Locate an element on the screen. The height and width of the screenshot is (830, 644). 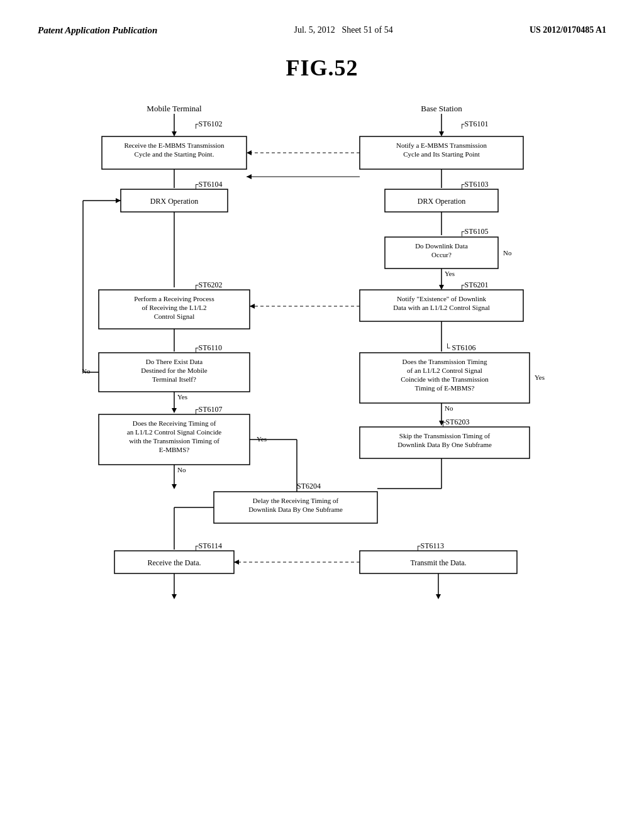
box-st6104-text: DRX Operation is located at coordinates (174, 201).